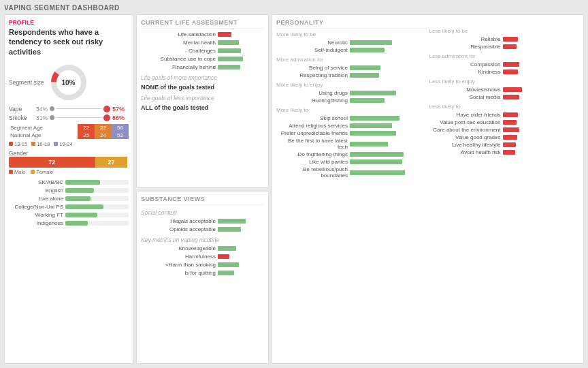  What do you see at coordinates (36, 207) in the screenshot?
I see `profile-bar-label: College/Non-Uni PS` at bounding box center [36, 207].